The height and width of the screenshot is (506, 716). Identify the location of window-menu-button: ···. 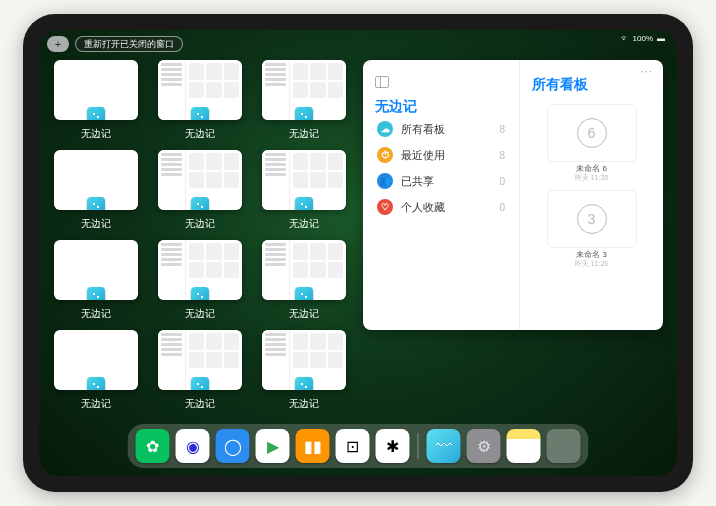
(646, 71).